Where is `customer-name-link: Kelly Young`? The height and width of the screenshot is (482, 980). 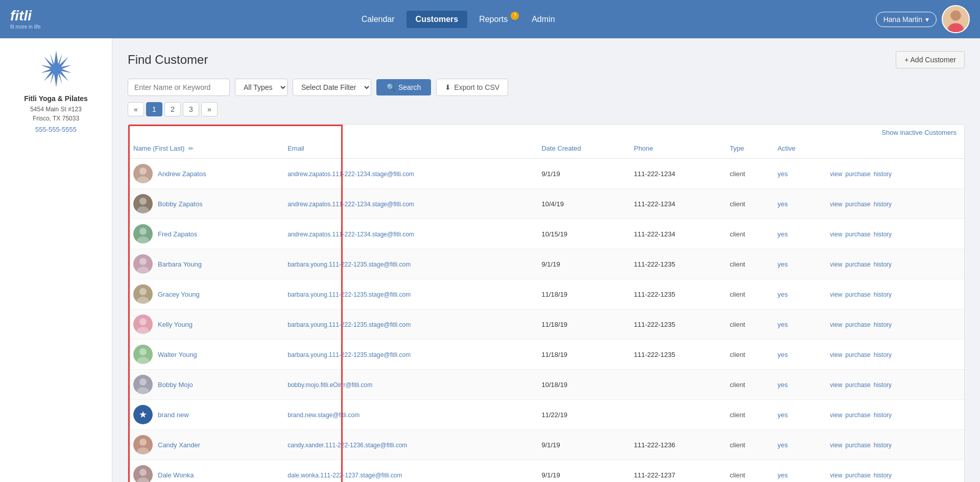
customer-name-link: Kelly Young is located at coordinates (175, 325).